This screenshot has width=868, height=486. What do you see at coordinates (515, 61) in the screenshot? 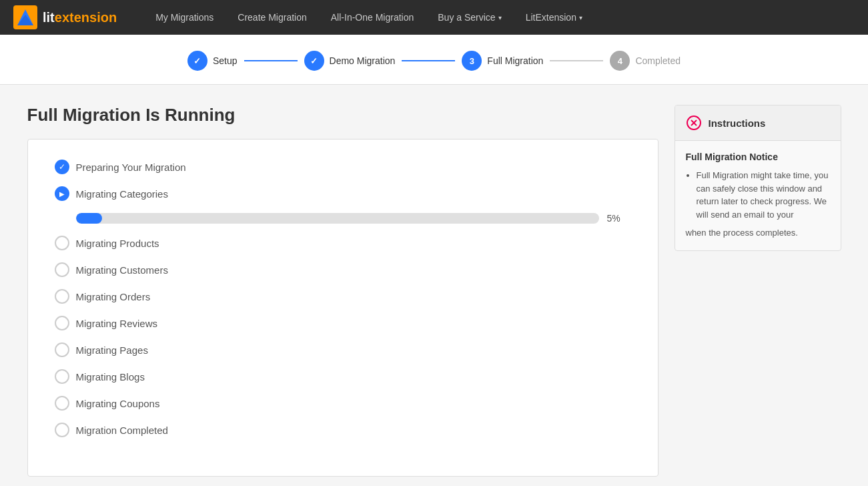
I see `step-full-label: Full Migration` at bounding box center [515, 61].